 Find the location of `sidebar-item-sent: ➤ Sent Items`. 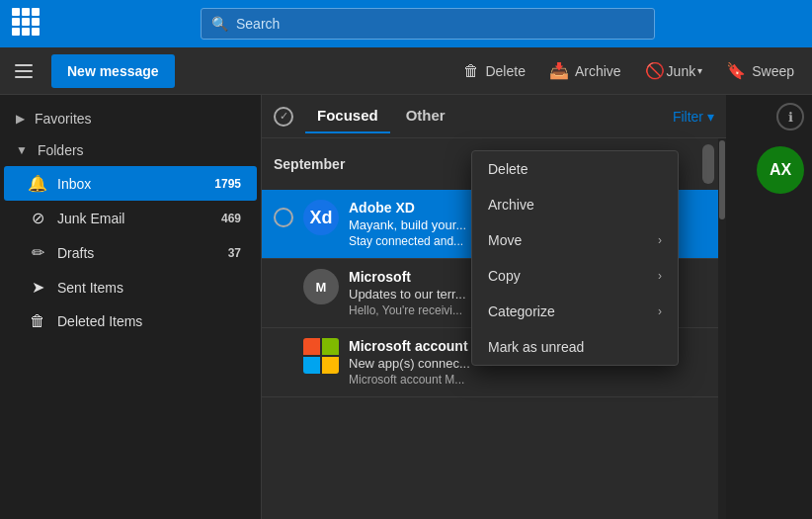

sidebar-item-sent: ➤ Sent Items is located at coordinates (130, 287).